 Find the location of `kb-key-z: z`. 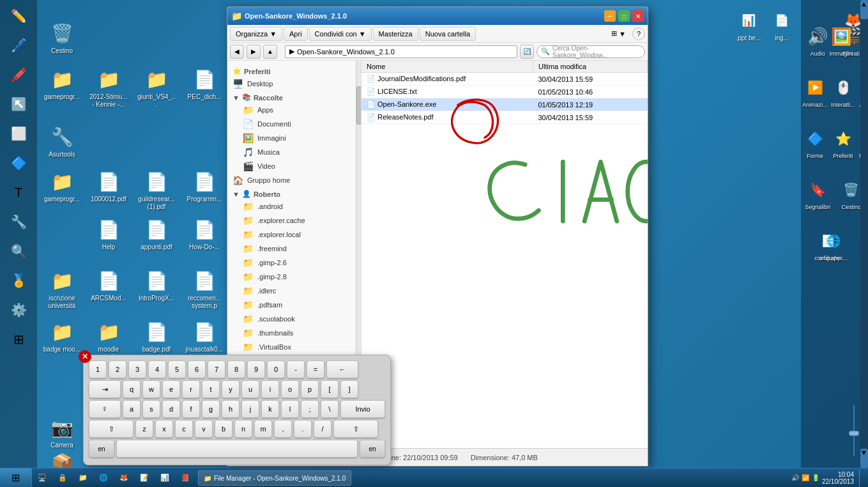

kb-key-z: z is located at coordinates (144, 429).